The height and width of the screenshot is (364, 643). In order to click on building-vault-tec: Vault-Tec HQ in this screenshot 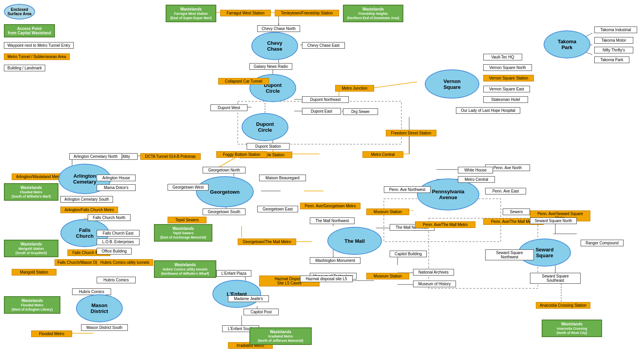, I will do `click(503, 57)`.